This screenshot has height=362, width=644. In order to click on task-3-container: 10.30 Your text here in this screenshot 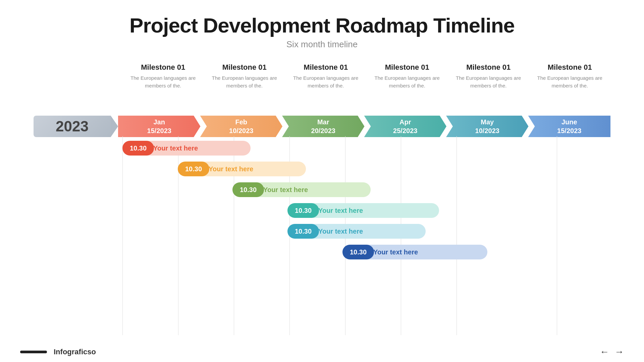, I will do `click(302, 190)`.